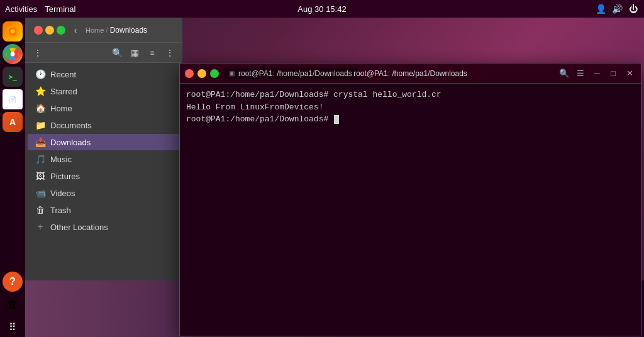 This screenshot has height=337, width=644. I want to click on terminal-cursor, so click(336, 119).